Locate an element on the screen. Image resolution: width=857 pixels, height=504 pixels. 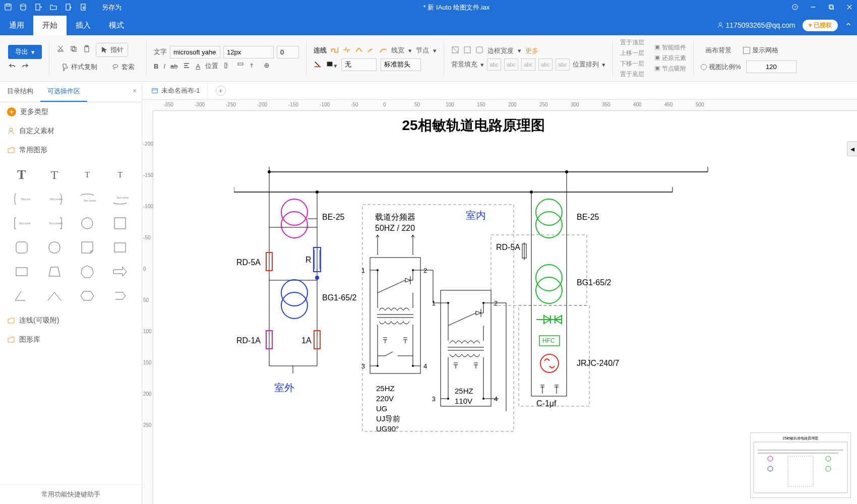
more-types-button: +更多类型 is located at coordinates (71, 112).